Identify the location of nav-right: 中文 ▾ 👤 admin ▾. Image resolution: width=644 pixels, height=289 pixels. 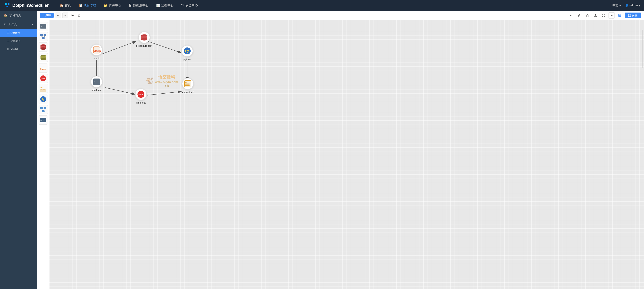
(626, 6).